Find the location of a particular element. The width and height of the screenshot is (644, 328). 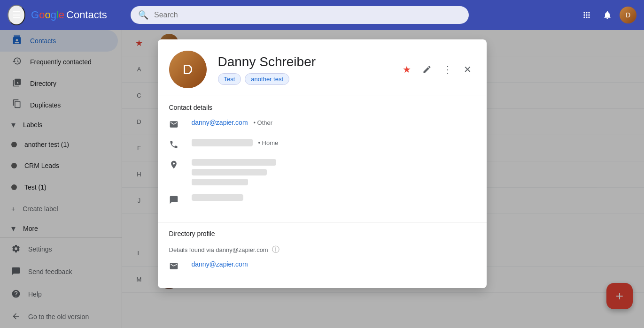

address-row is located at coordinates (322, 173).